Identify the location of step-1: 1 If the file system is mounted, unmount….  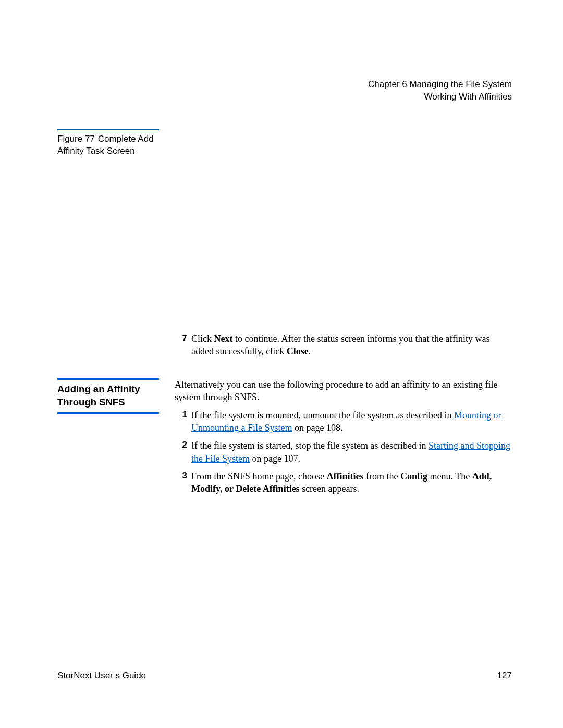
(343, 422).